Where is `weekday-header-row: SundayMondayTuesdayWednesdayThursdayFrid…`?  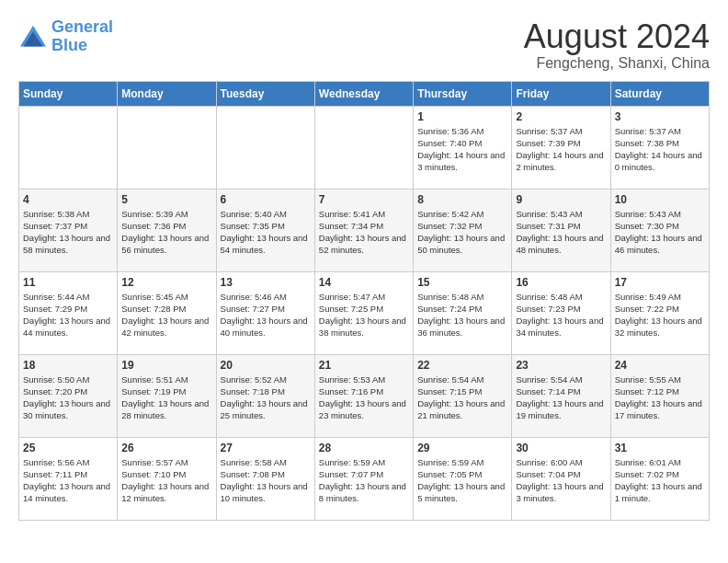 weekday-header-row: SundayMondayTuesdayWednesdayThursdayFrid… is located at coordinates (364, 94).